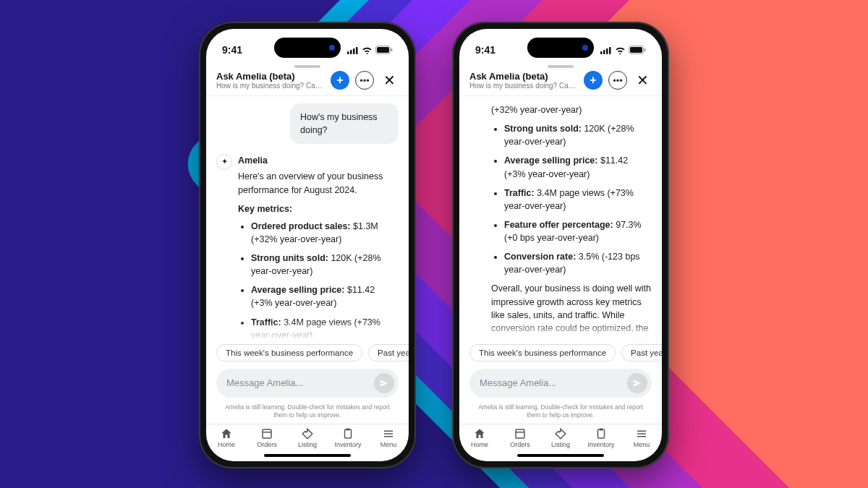 The height and width of the screenshot is (488, 868). What do you see at coordinates (318, 183) in the screenshot?
I see `assistant-intro: Here's an overview of your business perf…` at bounding box center [318, 183].